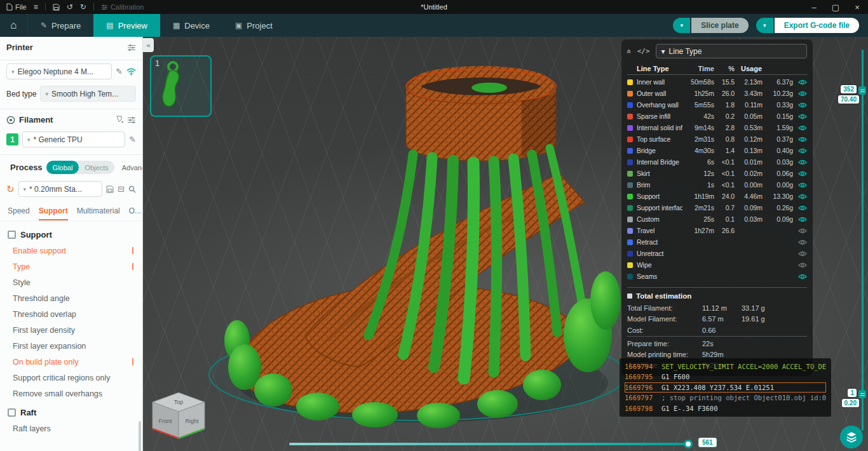  I want to click on minimize-button: –, so click(814, 7).